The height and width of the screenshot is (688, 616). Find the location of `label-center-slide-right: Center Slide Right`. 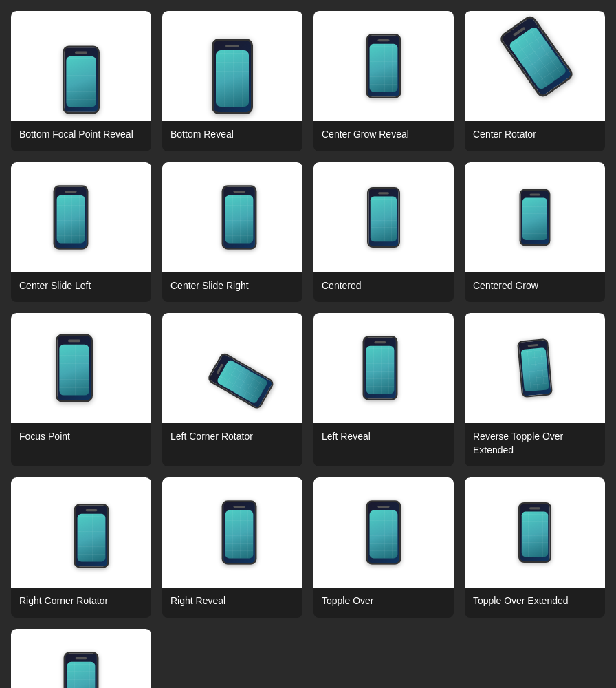

label-center-slide-right: Center Slide Right is located at coordinates (232, 288).